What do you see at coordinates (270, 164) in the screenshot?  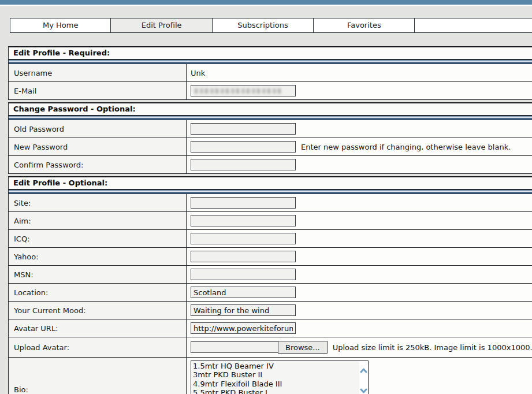 I see `row-confirm-password: Confirm Password:` at bounding box center [270, 164].